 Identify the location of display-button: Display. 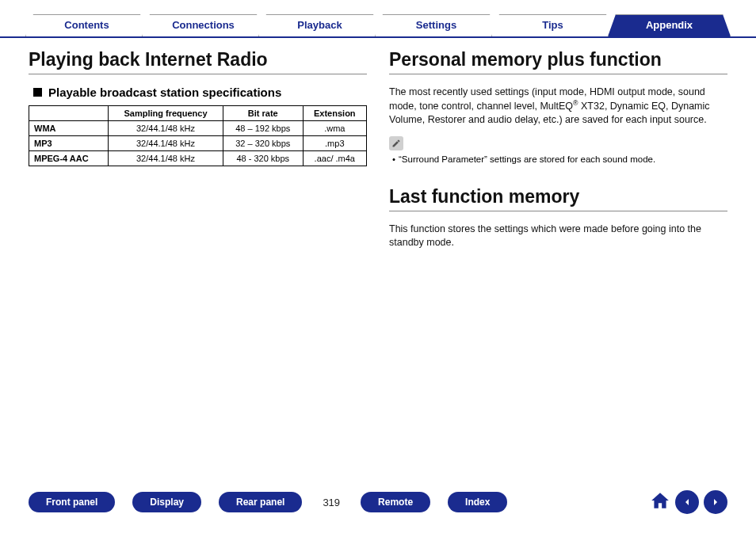
(166, 502).